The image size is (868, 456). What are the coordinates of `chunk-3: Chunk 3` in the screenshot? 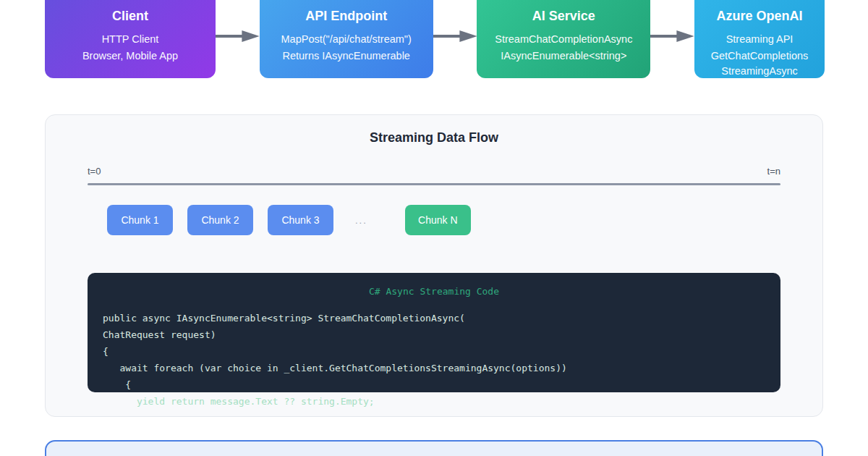 It's located at (301, 220).